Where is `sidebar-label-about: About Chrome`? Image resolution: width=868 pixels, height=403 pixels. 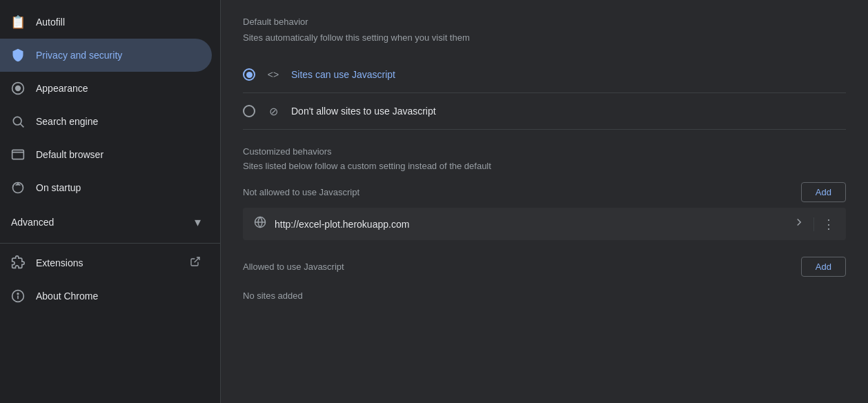
sidebar-label-about: About Chrome is located at coordinates (119, 296).